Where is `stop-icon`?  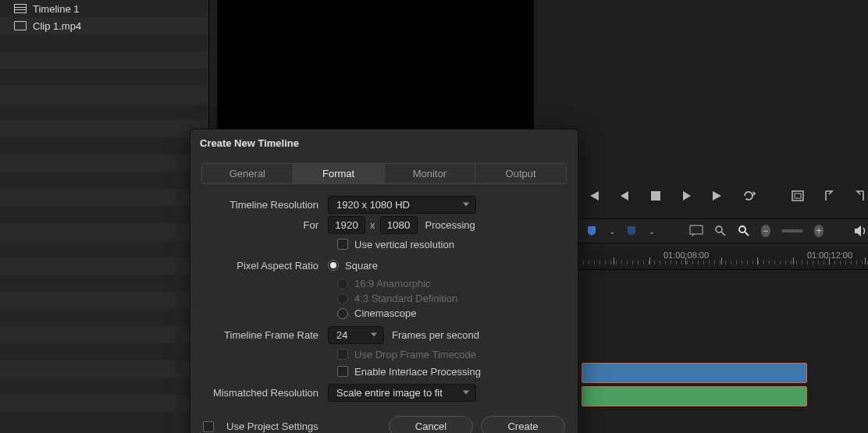 stop-icon is located at coordinates (656, 196).